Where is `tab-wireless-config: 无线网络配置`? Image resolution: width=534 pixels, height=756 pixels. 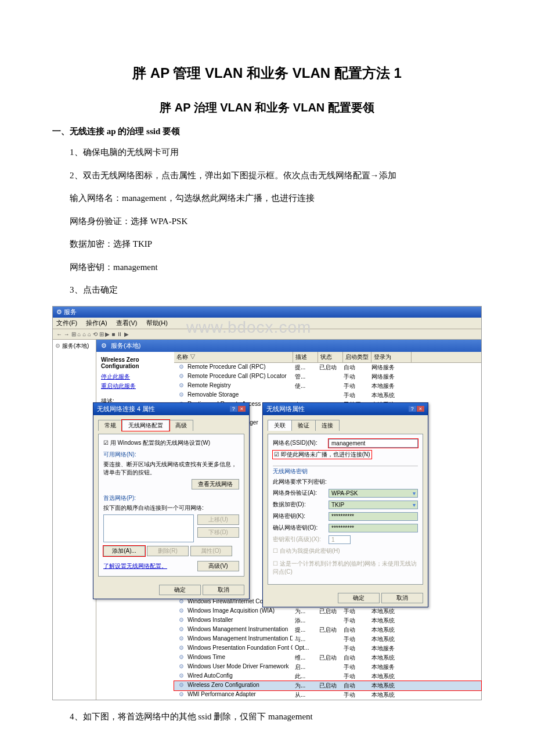
tab-wireless-config: 无线网络配置 is located at coordinates (146, 425).